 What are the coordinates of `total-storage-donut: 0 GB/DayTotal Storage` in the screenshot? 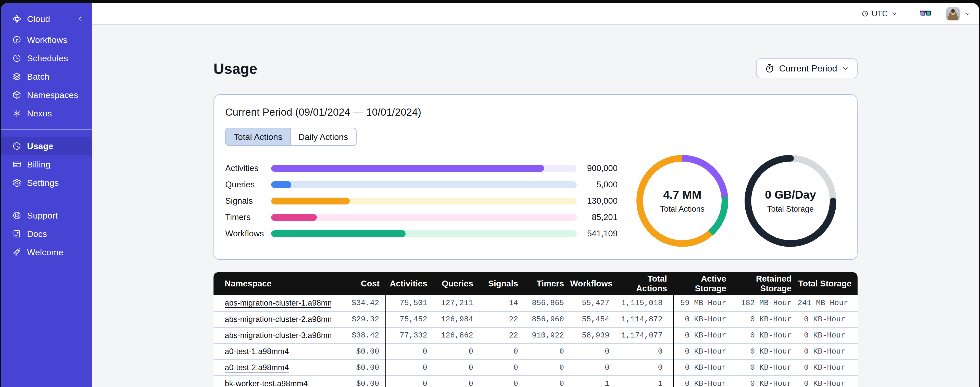 It's located at (791, 201).